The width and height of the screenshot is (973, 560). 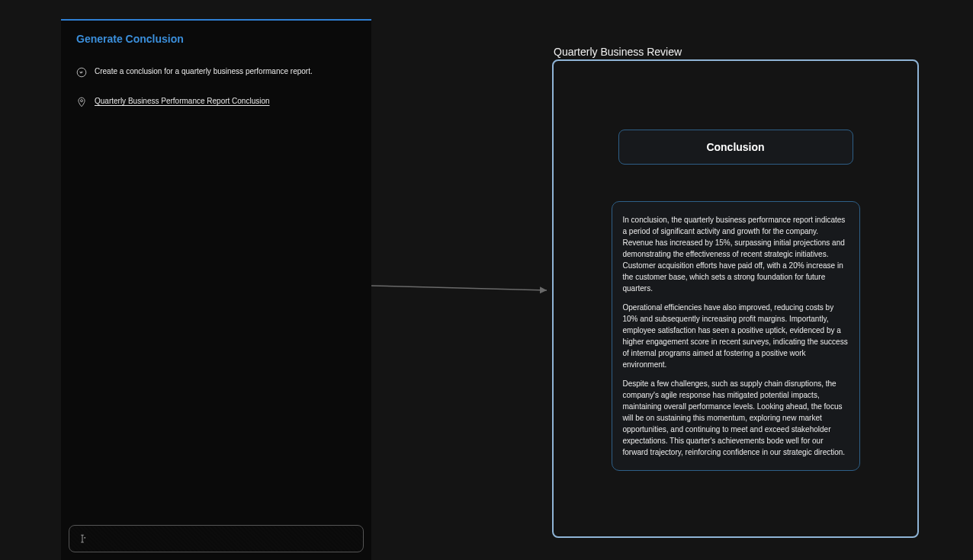 What do you see at coordinates (217, 102) in the screenshot?
I see `chat-message: Quarterly Business Performance Report Co…` at bounding box center [217, 102].